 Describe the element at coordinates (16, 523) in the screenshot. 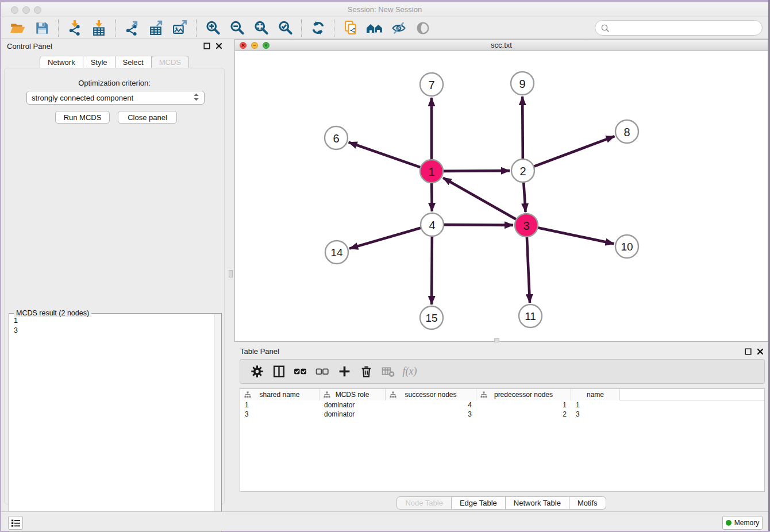

I see `task-history-button` at that location.